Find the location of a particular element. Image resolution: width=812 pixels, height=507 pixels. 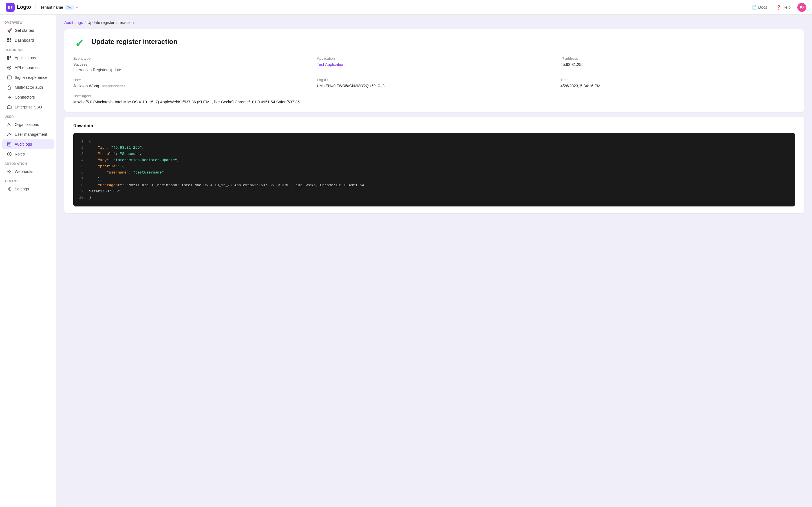

sidebar: OVERVIEW 🚀 Get started Dashboard RESOURC… is located at coordinates (28, 261).